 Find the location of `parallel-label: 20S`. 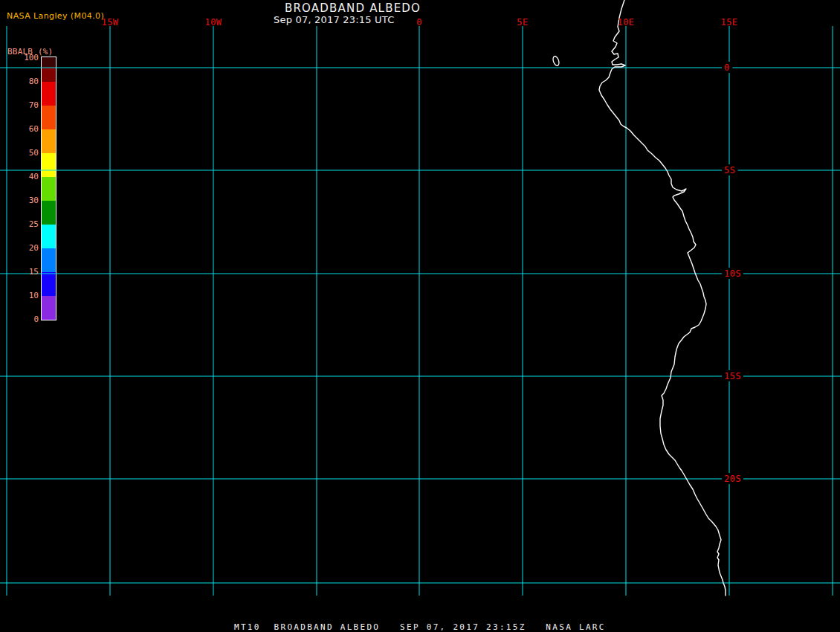

parallel-label: 20S is located at coordinates (733, 479).